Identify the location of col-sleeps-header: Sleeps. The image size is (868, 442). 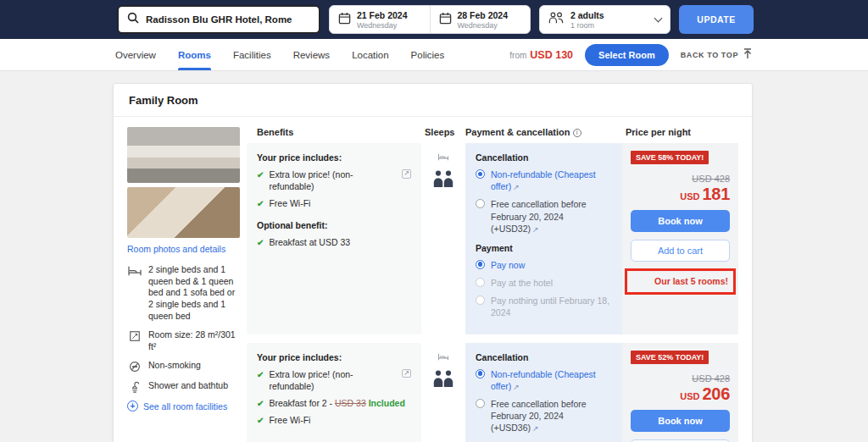
(443, 132).